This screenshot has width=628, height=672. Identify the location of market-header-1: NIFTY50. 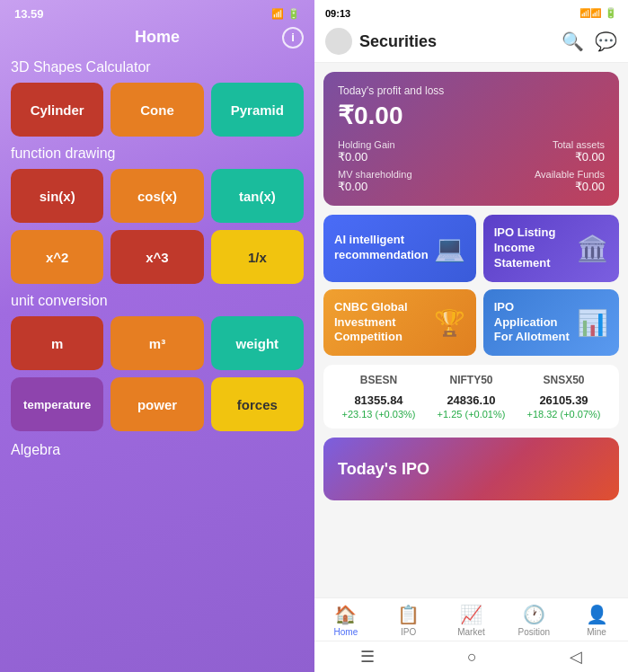
(471, 383).